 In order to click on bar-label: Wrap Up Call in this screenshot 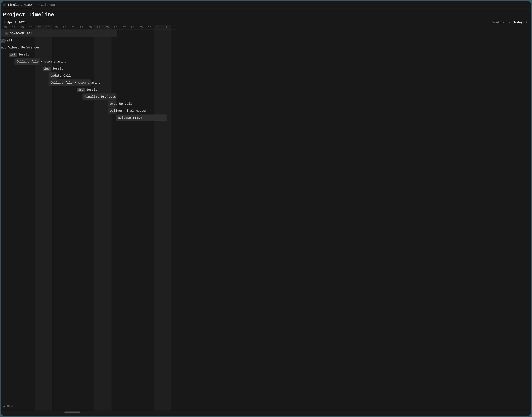, I will do `click(121, 104)`.